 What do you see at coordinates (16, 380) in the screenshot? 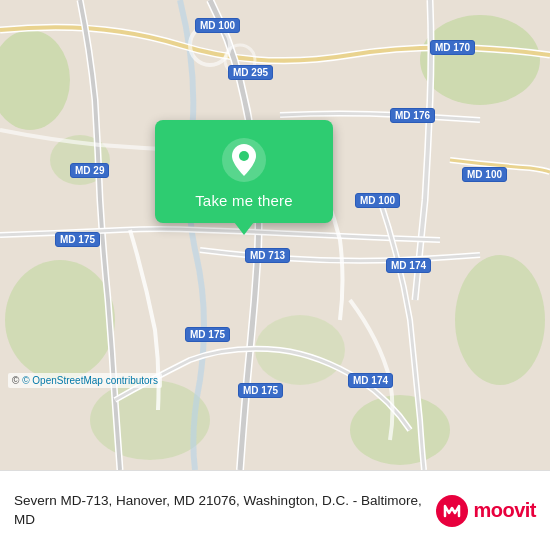
I see `copyright-symbol: ©` at bounding box center [16, 380].